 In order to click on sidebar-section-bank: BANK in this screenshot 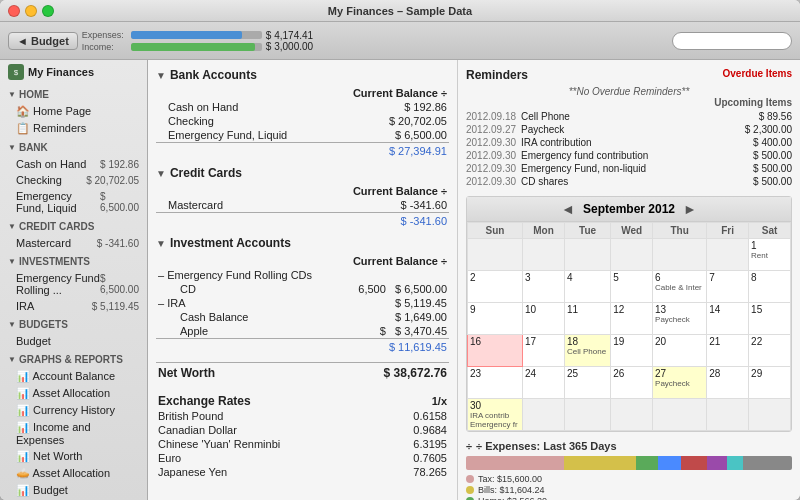, I will do `click(74, 148)`.